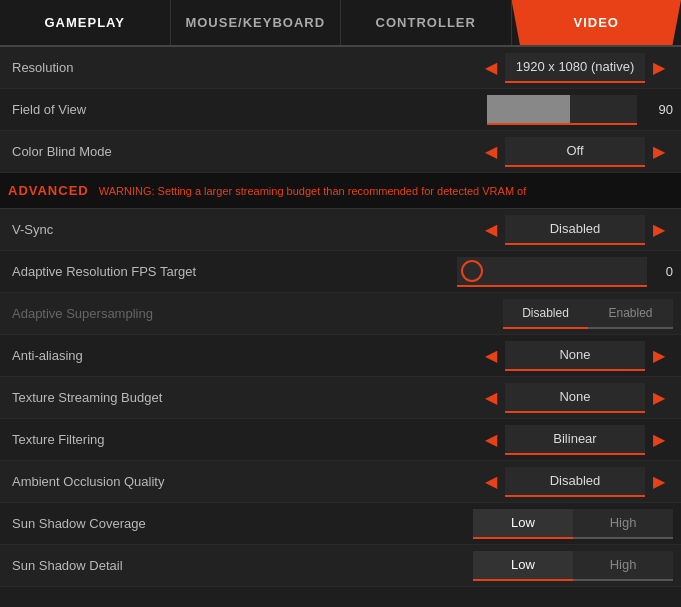 Image resolution: width=681 pixels, height=607 pixels. What do you see at coordinates (230, 152) in the screenshot?
I see `color-blind-label: Color Blind Mode` at bounding box center [230, 152].